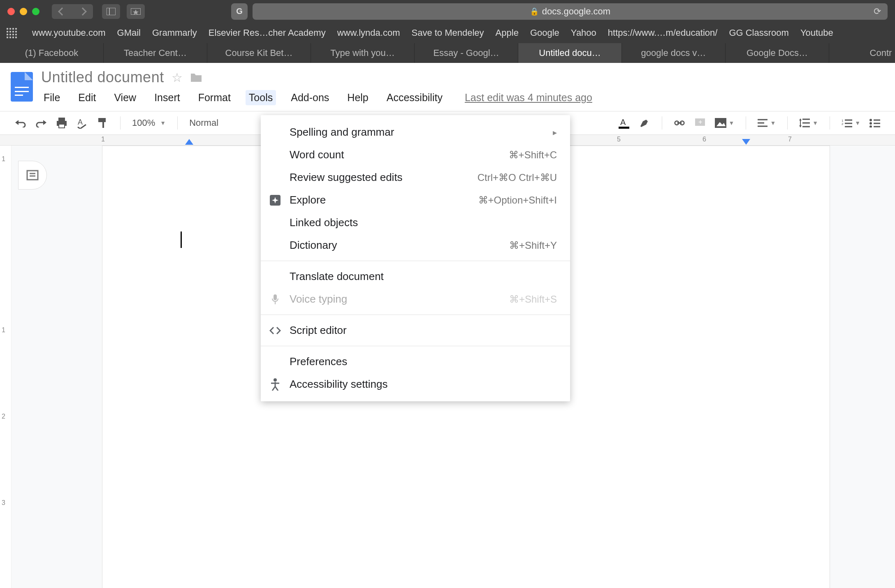 This screenshot has width=895, height=588. Describe the element at coordinates (103, 139) in the screenshot. I see `ruler-number: 1` at that location.